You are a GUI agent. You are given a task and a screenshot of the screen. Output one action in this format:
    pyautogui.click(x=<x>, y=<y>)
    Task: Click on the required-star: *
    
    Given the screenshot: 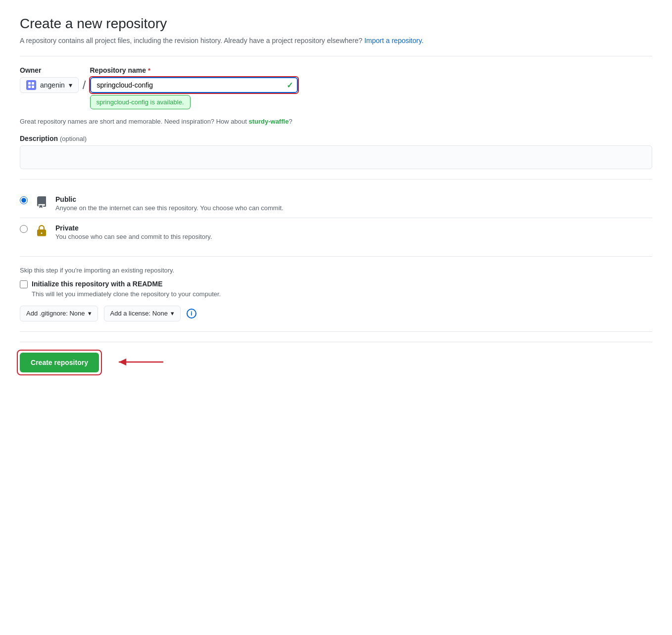 What is the action you would take?
    pyautogui.click(x=149, y=70)
    